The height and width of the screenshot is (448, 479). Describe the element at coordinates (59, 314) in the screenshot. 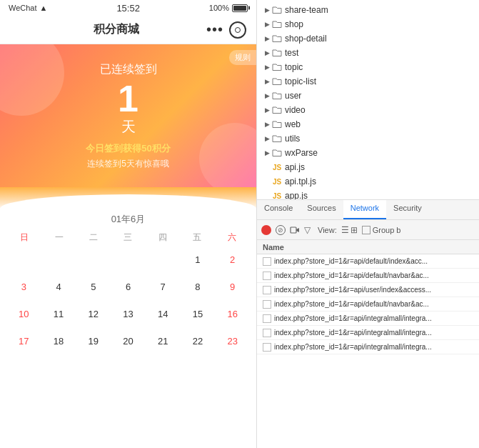

I see `calendar-cell: 11` at that location.